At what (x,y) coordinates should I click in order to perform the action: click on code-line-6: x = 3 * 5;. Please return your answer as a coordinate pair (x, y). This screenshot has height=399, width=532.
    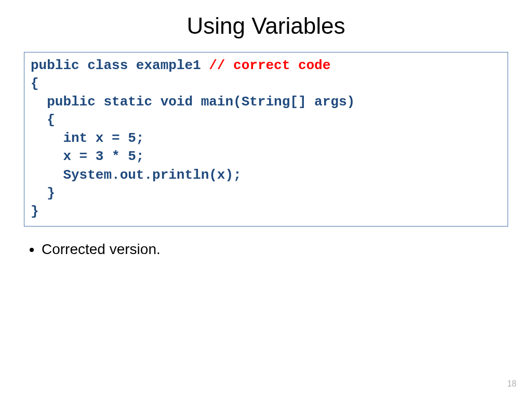
    Looking at the image, I should click on (87, 156).